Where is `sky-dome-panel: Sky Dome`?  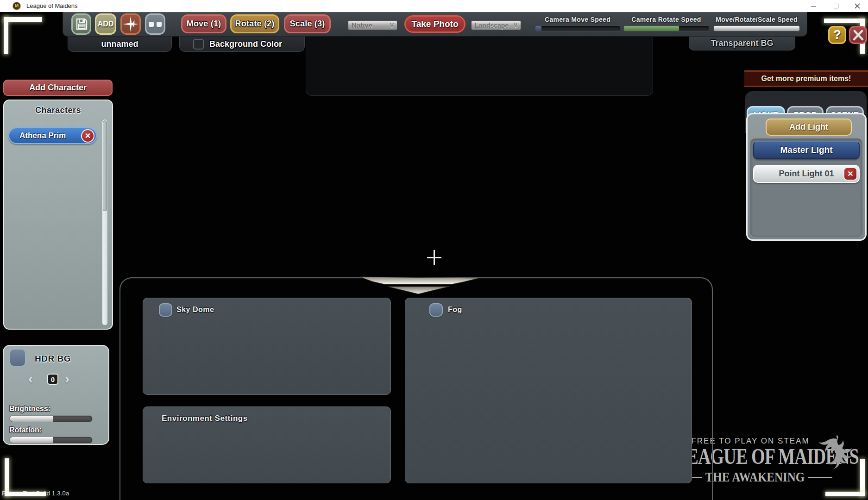
sky-dome-panel: Sky Dome is located at coordinates (267, 346).